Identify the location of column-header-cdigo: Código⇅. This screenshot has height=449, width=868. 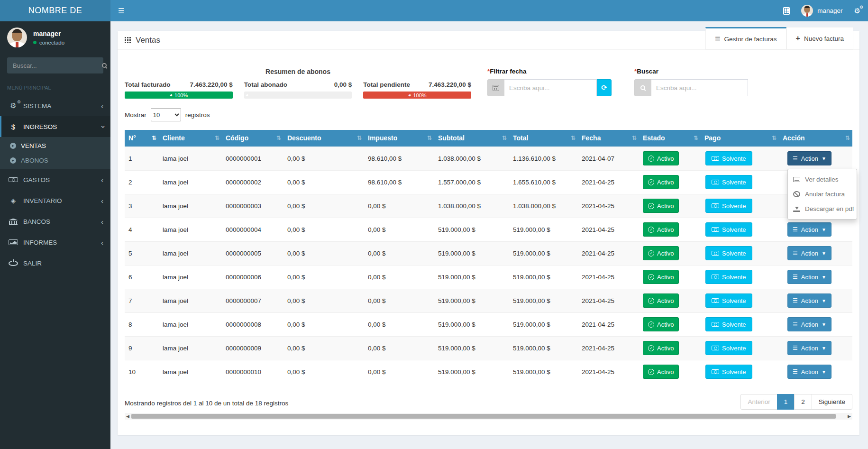
(253, 138).